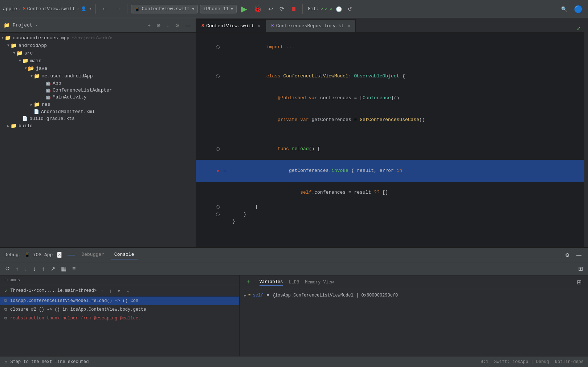 The image size is (588, 367). What do you see at coordinates (32, 105) in the screenshot?
I see `tree-toggle-res: ▶` at bounding box center [32, 105].